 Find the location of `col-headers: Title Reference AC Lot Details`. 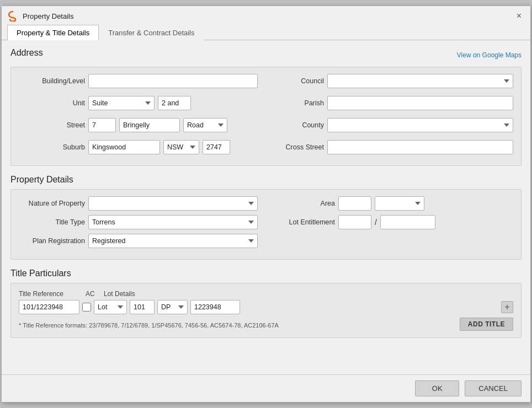

col-headers: Title Reference AC Lot Details is located at coordinates (266, 294).